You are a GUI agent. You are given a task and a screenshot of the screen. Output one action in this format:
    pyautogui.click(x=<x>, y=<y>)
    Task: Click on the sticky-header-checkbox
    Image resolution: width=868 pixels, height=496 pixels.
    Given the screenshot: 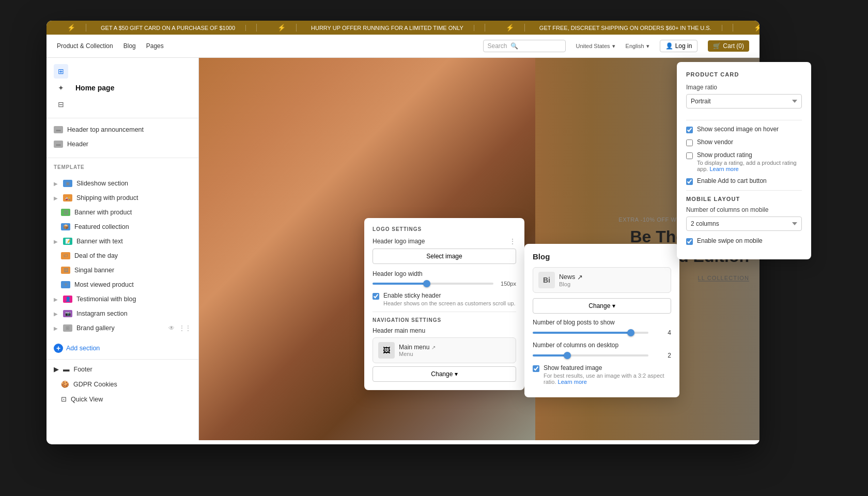 What is the action you would take?
    pyautogui.click(x=376, y=297)
    